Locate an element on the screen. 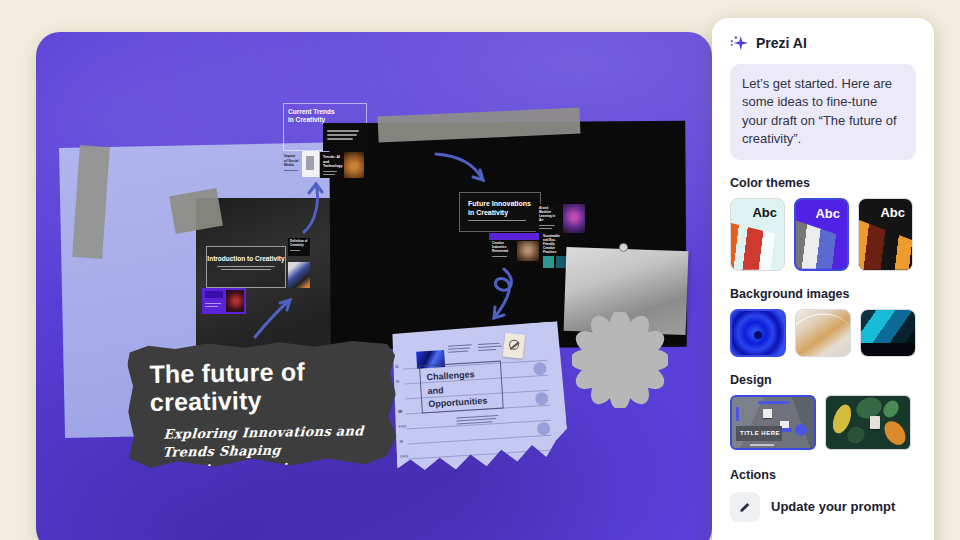  design-leaves is located at coordinates (868, 422).